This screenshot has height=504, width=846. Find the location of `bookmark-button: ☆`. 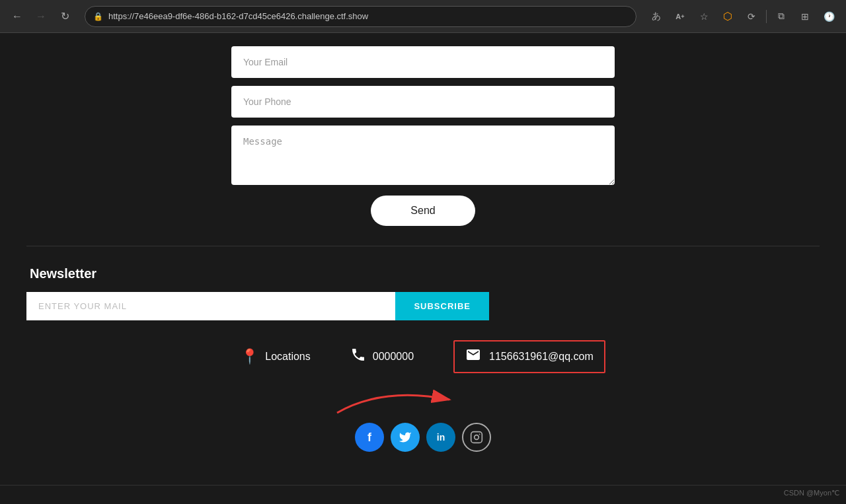

bookmark-button: ☆ is located at coordinates (704, 17).